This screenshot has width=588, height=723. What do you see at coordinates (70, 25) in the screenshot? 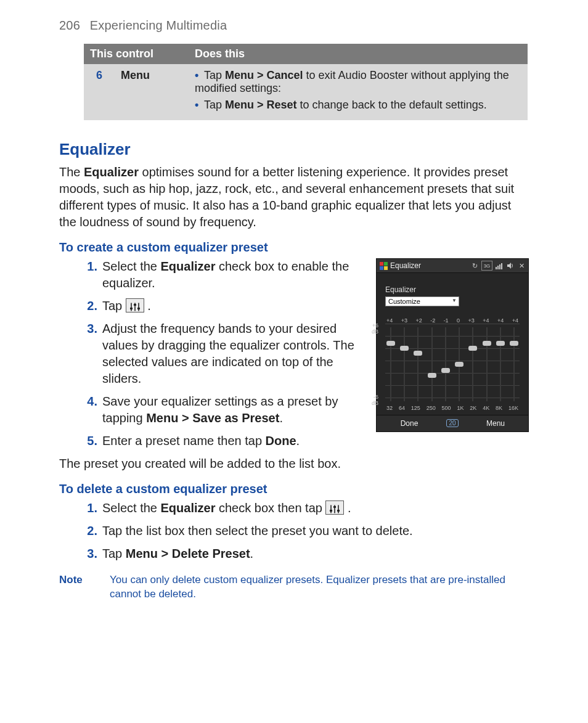
I see `page-number: 206` at bounding box center [70, 25].